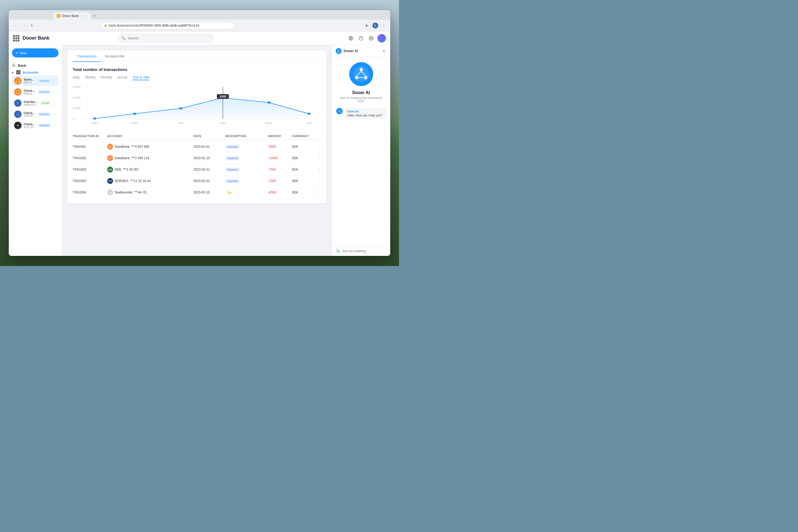 This screenshot has height=532, width=798. I want to click on chart-section: Total number of transactions Daily Weekl…, so click(197, 97).